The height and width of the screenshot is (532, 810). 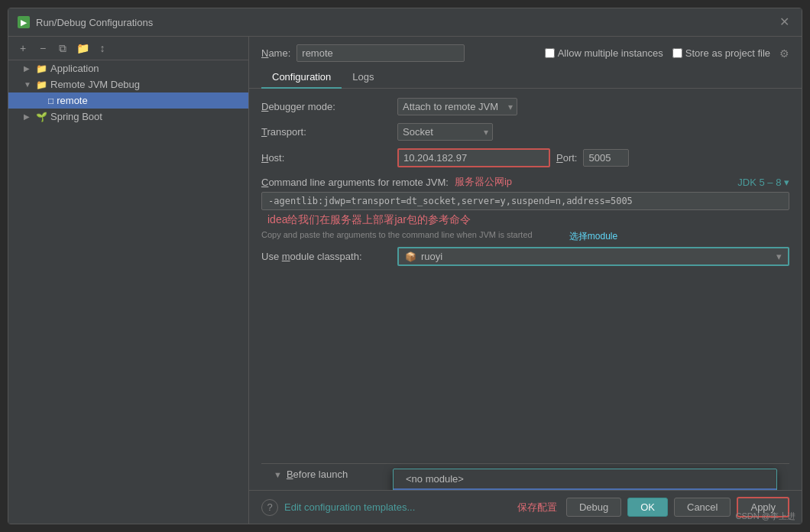 What do you see at coordinates (648, 508) in the screenshot?
I see `ok-button: OK` at bounding box center [648, 508].